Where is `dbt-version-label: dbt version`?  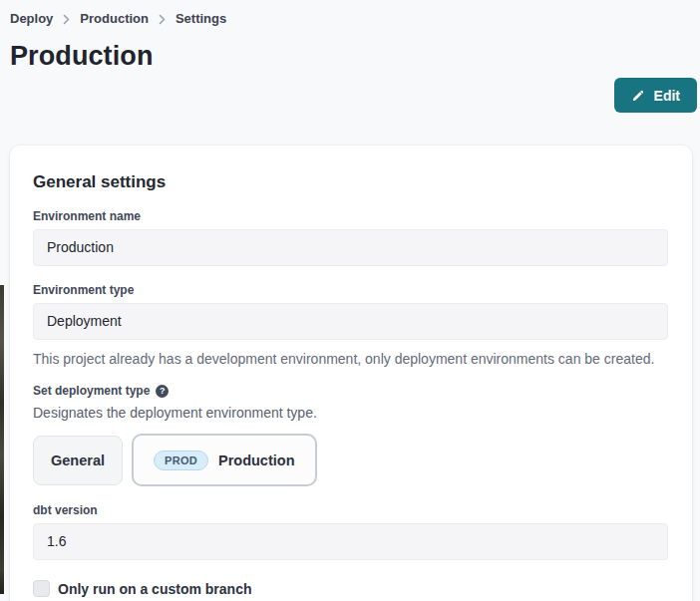 dbt-version-label: dbt version is located at coordinates (351, 510).